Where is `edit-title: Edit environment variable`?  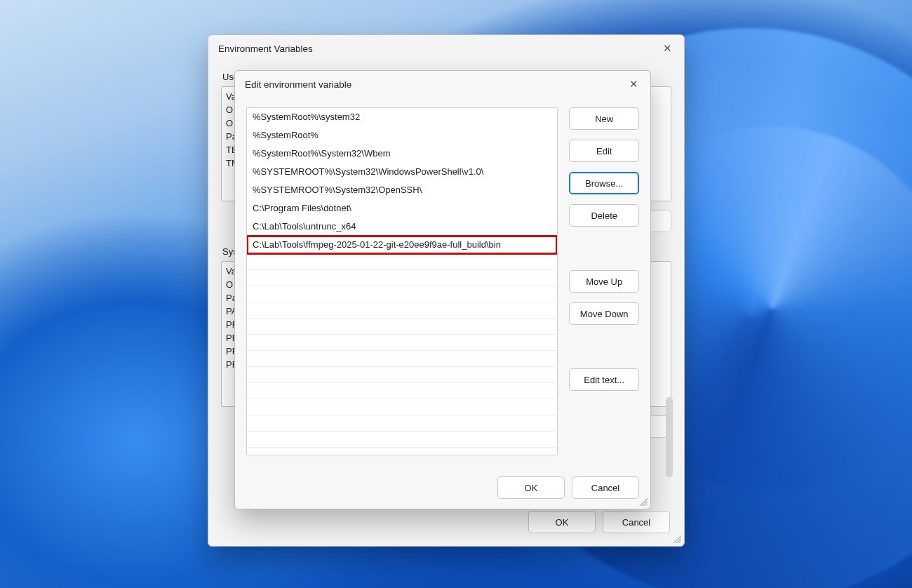
edit-title: Edit environment variable is located at coordinates (298, 84).